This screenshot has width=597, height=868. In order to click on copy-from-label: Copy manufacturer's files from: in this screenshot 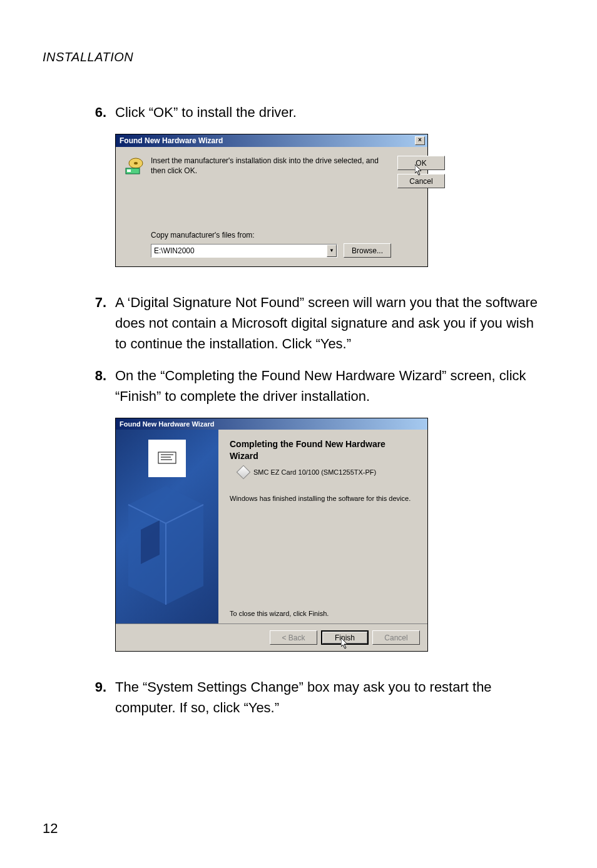, I will do `click(271, 235)`.